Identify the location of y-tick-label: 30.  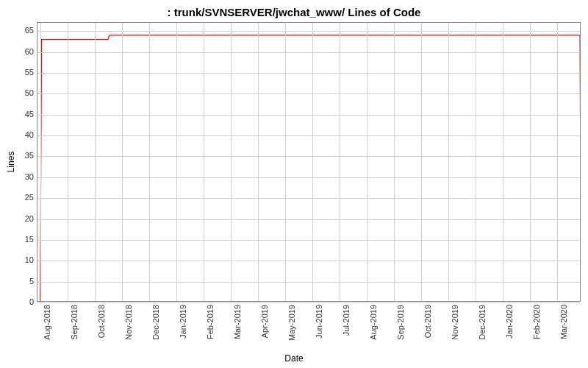
(19, 177).